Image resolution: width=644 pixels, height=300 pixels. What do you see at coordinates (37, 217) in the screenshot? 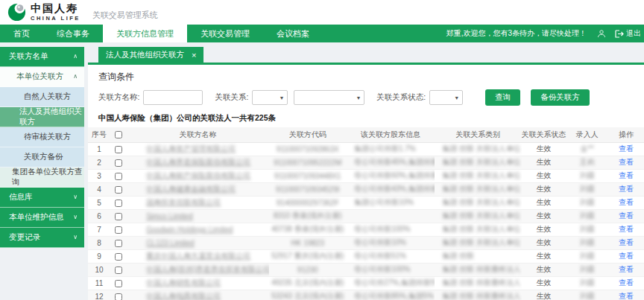
I see `sidebar-item-label: 本单位维护信息` at bounding box center [37, 217].